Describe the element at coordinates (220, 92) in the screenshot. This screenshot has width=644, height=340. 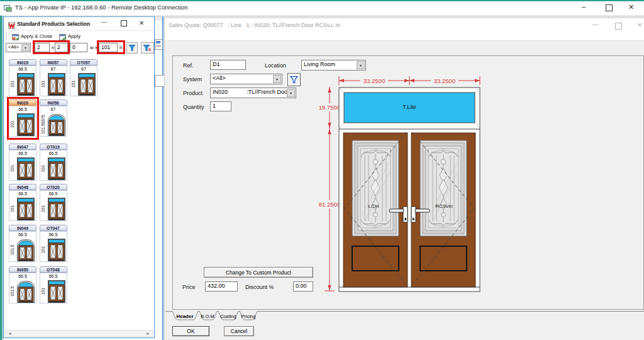
I see `product-value: IN020` at that location.